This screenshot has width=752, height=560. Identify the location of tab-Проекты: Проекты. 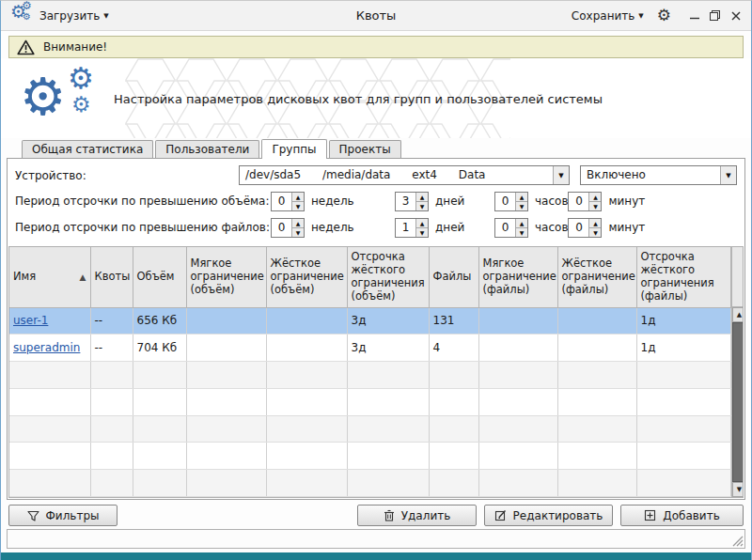
(365, 148).